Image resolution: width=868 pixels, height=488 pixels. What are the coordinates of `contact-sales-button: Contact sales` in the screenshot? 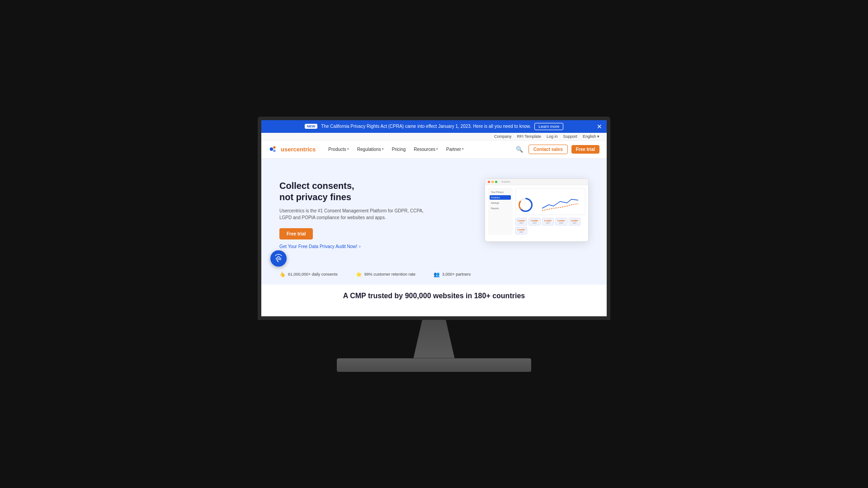 It's located at (548, 149).